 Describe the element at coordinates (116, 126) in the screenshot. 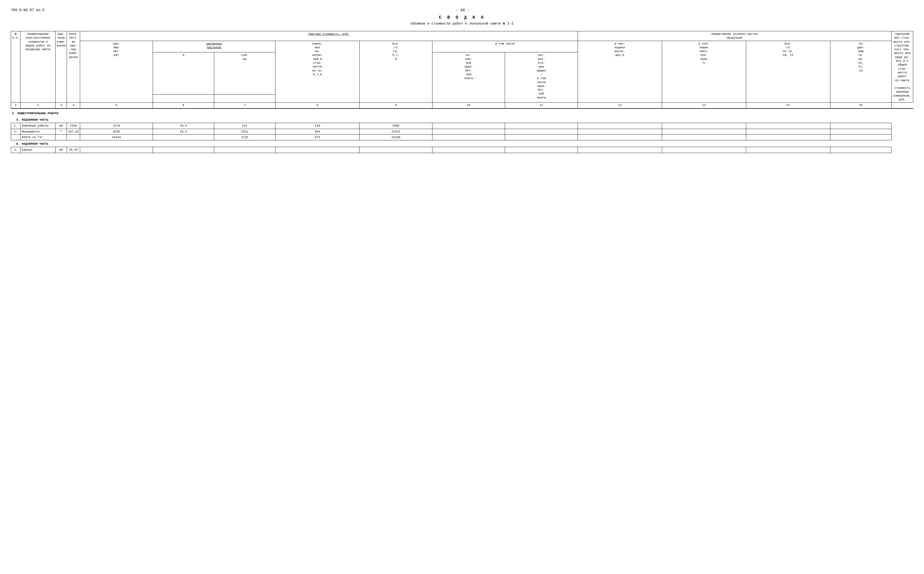

I see `row-pryam: I278` at that location.